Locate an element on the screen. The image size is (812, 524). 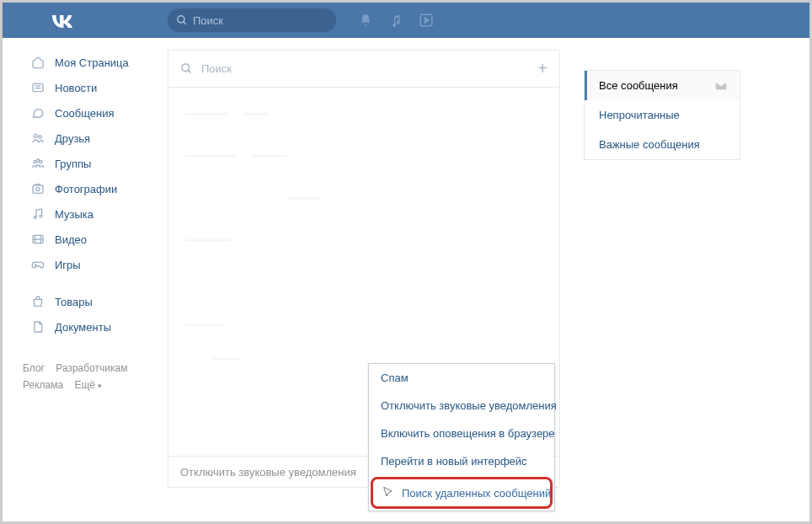
video-icon is located at coordinates (38, 239).